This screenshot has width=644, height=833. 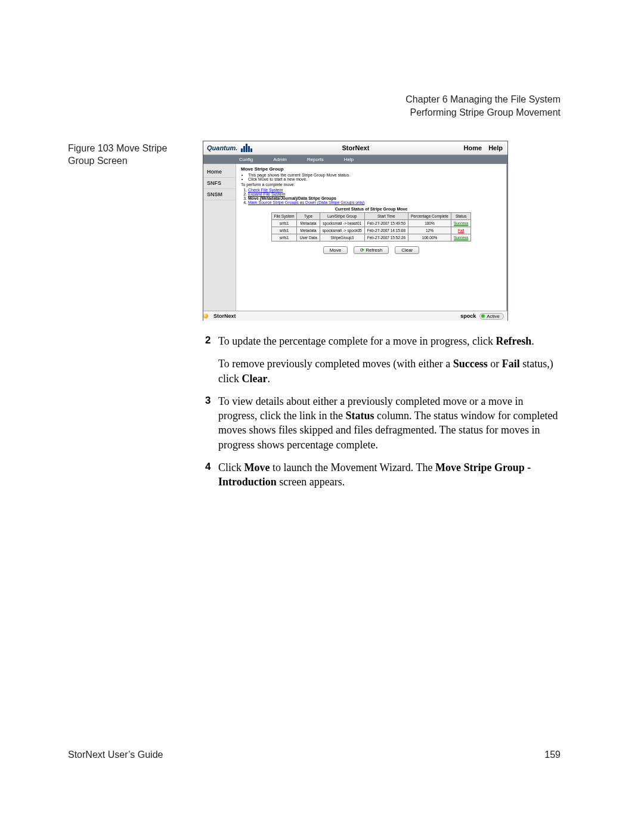 What do you see at coordinates (389, 371) in the screenshot?
I see `step-2-p2: To remove previously completed moves (wi…` at bounding box center [389, 371].